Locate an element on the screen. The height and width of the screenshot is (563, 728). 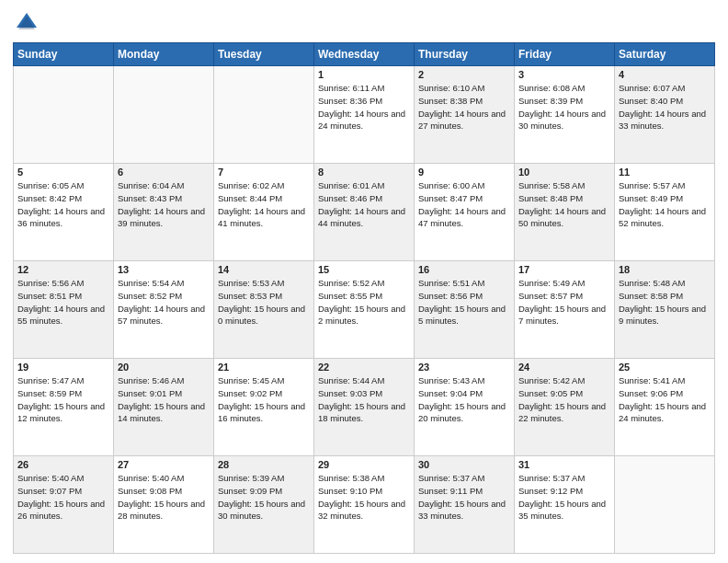
day-number: 23 is located at coordinates (464, 367).